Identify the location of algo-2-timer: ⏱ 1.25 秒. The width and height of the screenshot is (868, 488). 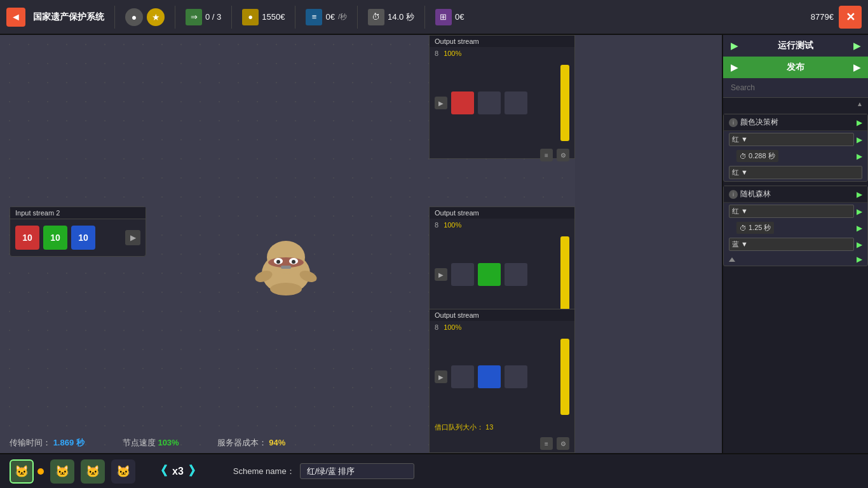
(755, 227).